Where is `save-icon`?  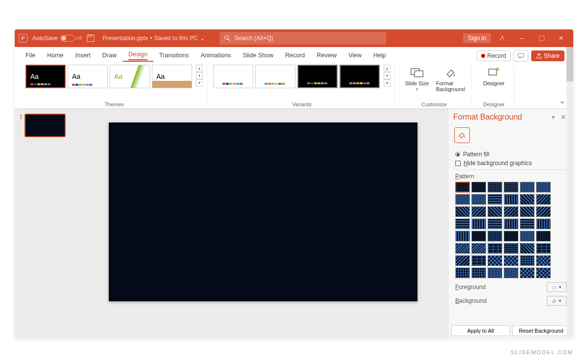 save-icon is located at coordinates (91, 38).